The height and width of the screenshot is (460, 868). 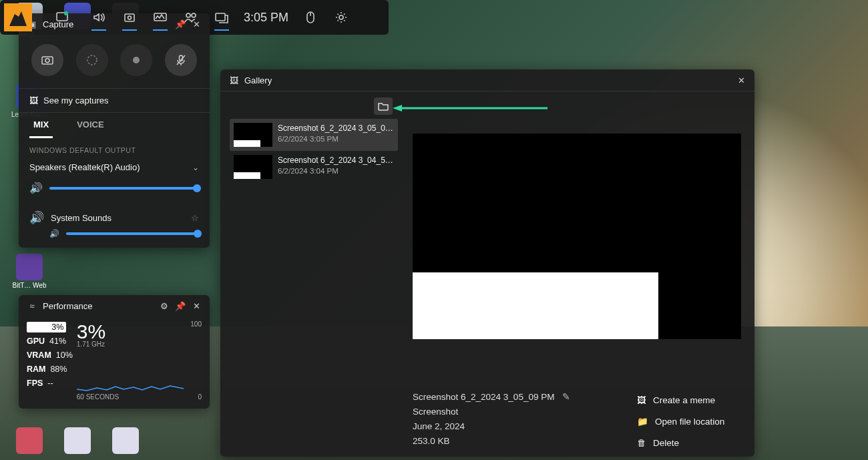 I want to click on pin-icon: 📌, so click(x=180, y=306).